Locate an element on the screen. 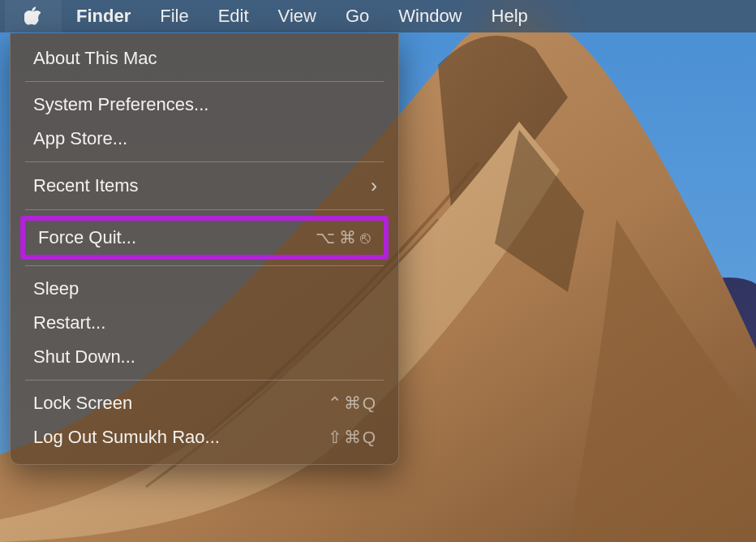 This screenshot has height=542, width=756. menu-item-force-quit: Force Quit... ⌥ ⌘ ⎋ is located at coordinates (204, 238).